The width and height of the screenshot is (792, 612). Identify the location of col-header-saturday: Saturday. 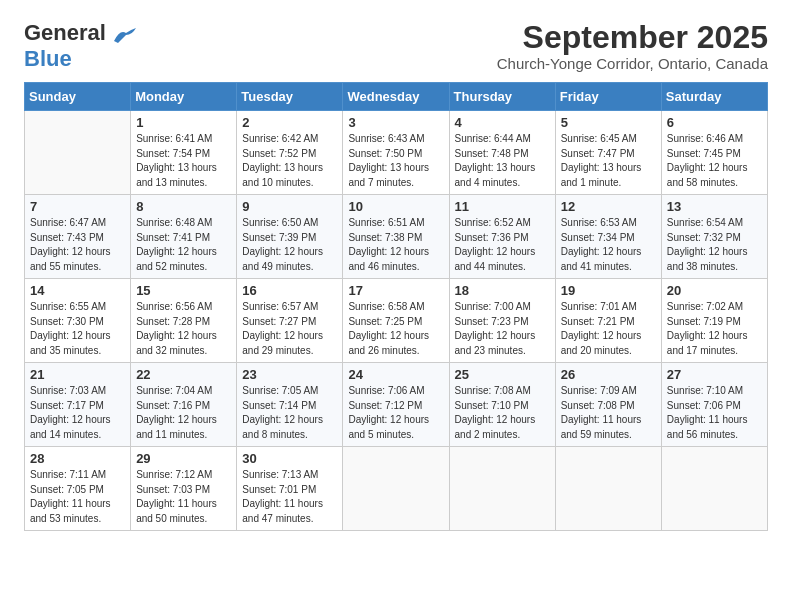
(714, 97).